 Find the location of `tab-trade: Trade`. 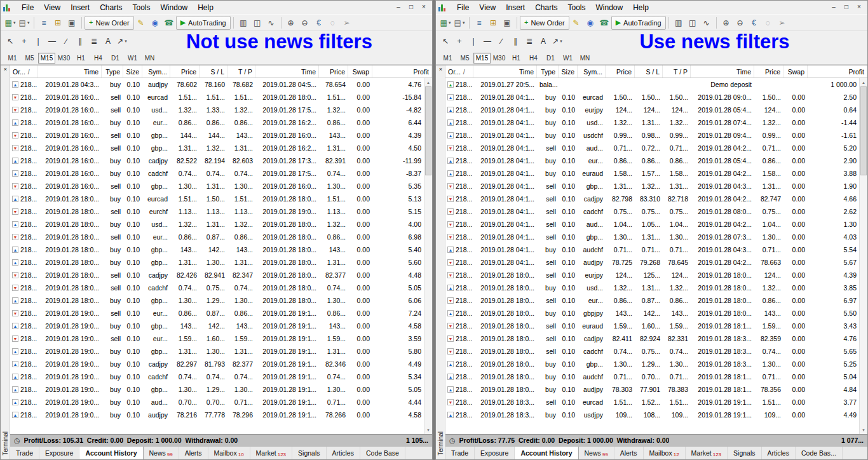

tab-trade: Trade is located at coordinates (460, 453).